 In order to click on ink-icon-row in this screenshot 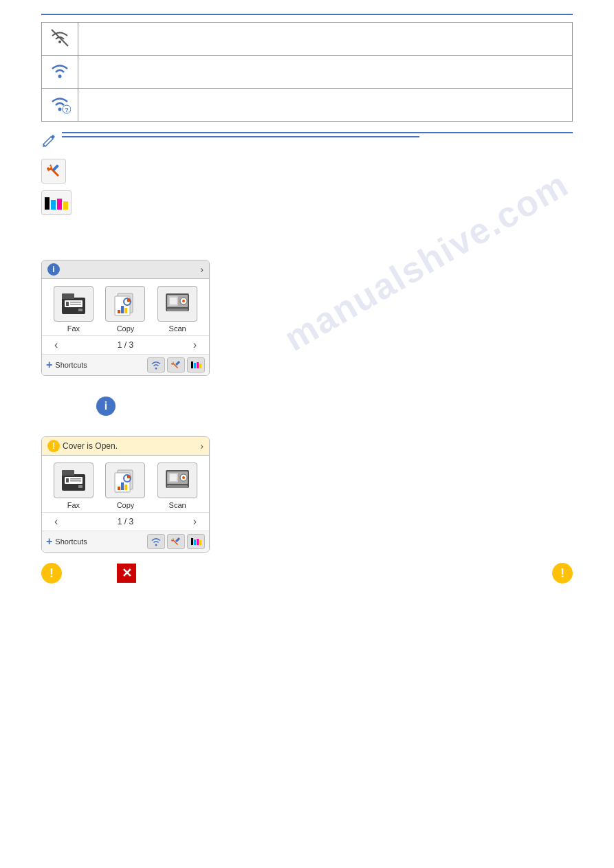, I will do `click(307, 203)`.